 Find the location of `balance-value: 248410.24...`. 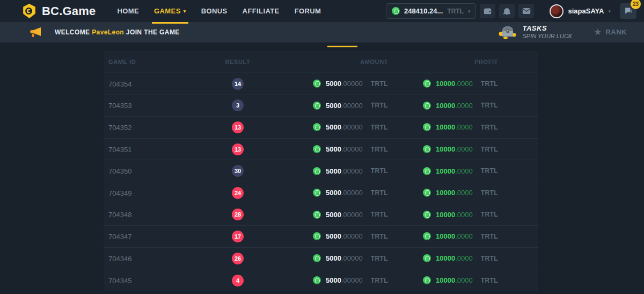

balance-value: 248410.24... is located at coordinates (423, 11).